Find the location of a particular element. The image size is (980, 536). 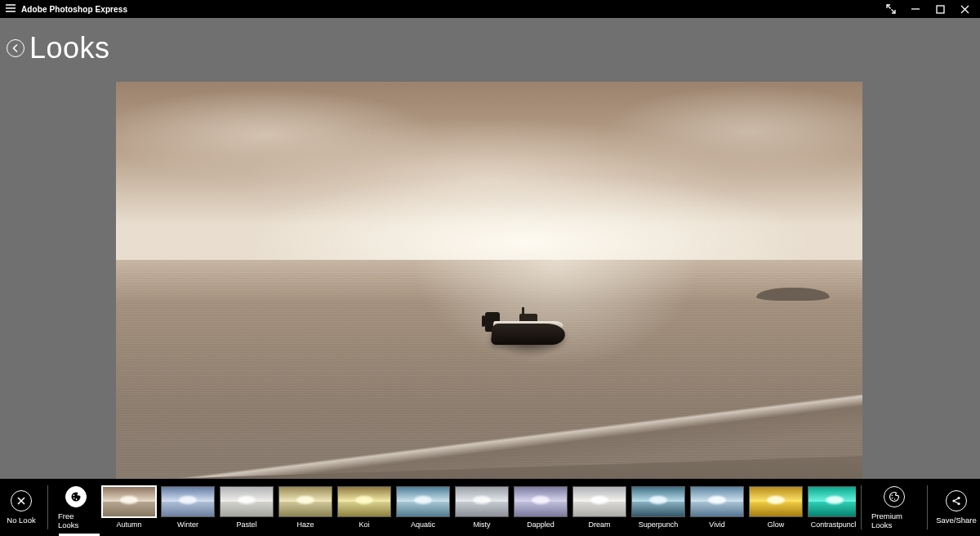

look-vivid: Vivid is located at coordinates (717, 507).